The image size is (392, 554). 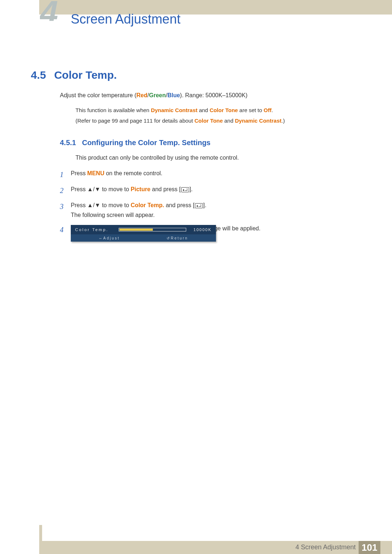 I want to click on t: MENU, so click(x=96, y=173).